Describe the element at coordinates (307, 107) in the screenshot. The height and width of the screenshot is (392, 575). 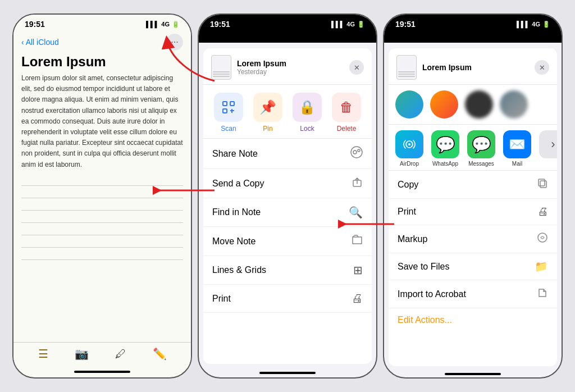
I see `lock-icon: 🔒` at that location.